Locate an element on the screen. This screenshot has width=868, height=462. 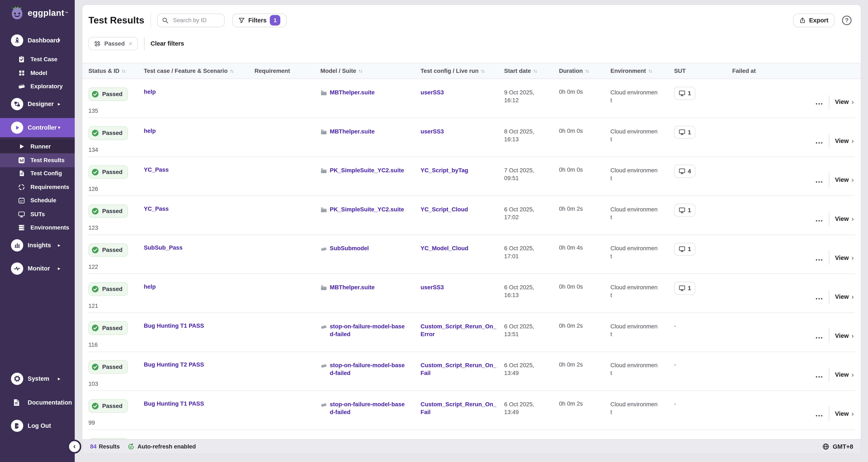
test-config-link: YC_Model_Cloud is located at coordinates (444, 248).